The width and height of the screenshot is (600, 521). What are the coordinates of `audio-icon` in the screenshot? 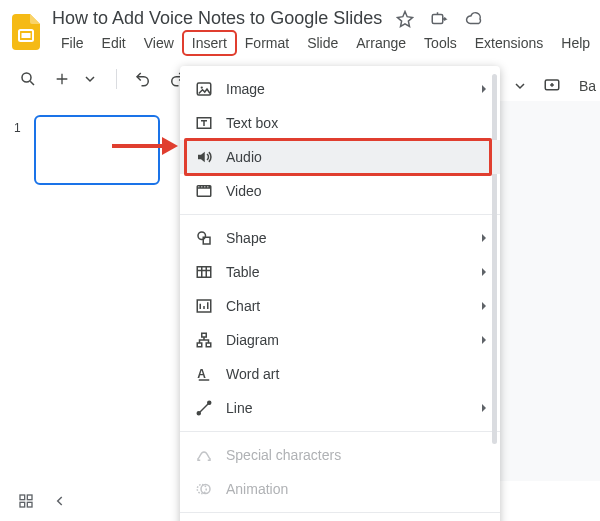 It's located at (204, 157).